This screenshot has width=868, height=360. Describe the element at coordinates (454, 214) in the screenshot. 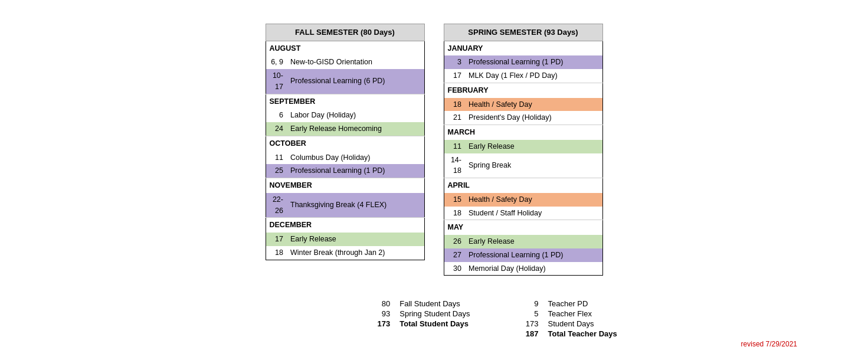

I see `spring-apr-date2: 18` at that location.